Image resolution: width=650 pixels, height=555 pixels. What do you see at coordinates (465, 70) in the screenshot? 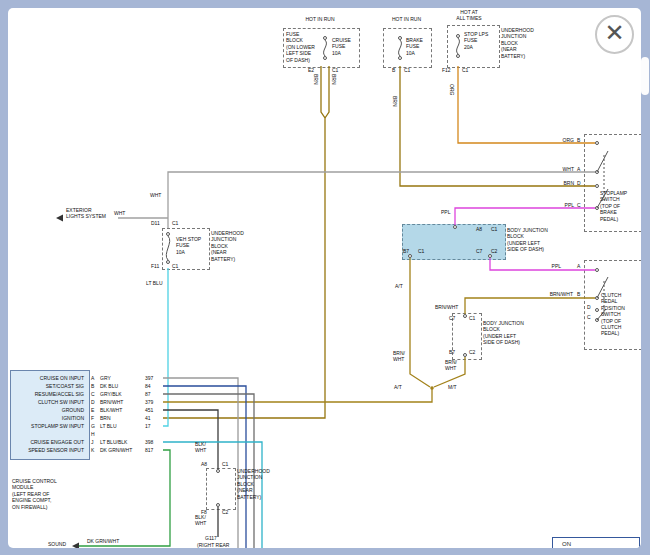
I see `terminal-c1-c: C1` at bounding box center [465, 70].